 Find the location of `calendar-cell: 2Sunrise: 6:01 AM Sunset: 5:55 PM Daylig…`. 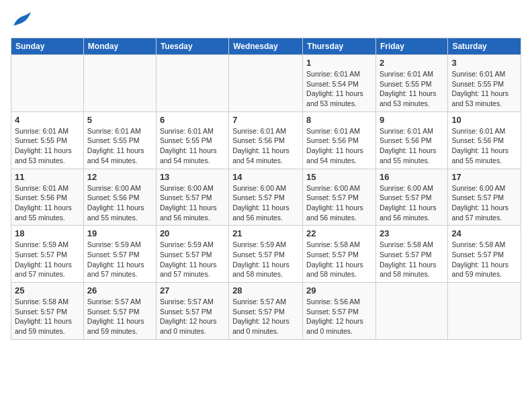

calendar-cell: 2Sunrise: 6:01 AM Sunset: 5:55 PM Daylig… is located at coordinates (411, 83).